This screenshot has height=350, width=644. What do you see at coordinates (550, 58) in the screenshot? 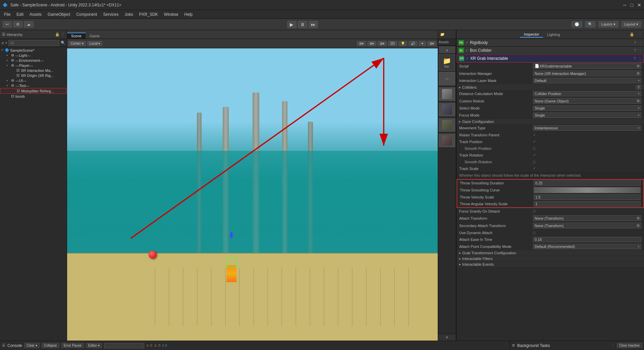
I see `xr-grab-header: XR ✓ XR Grab Interactable ? ⋮` at bounding box center [550, 58].